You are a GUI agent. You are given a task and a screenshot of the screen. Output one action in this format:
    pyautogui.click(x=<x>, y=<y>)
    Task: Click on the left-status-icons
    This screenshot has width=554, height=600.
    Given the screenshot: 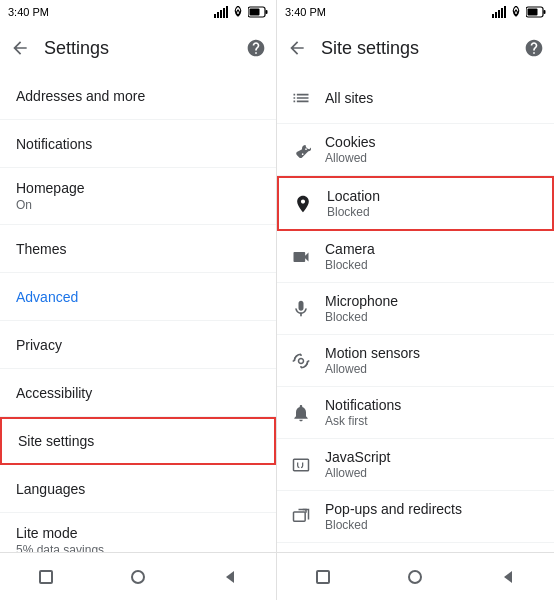 What is the action you would take?
    pyautogui.click(x=241, y=12)
    